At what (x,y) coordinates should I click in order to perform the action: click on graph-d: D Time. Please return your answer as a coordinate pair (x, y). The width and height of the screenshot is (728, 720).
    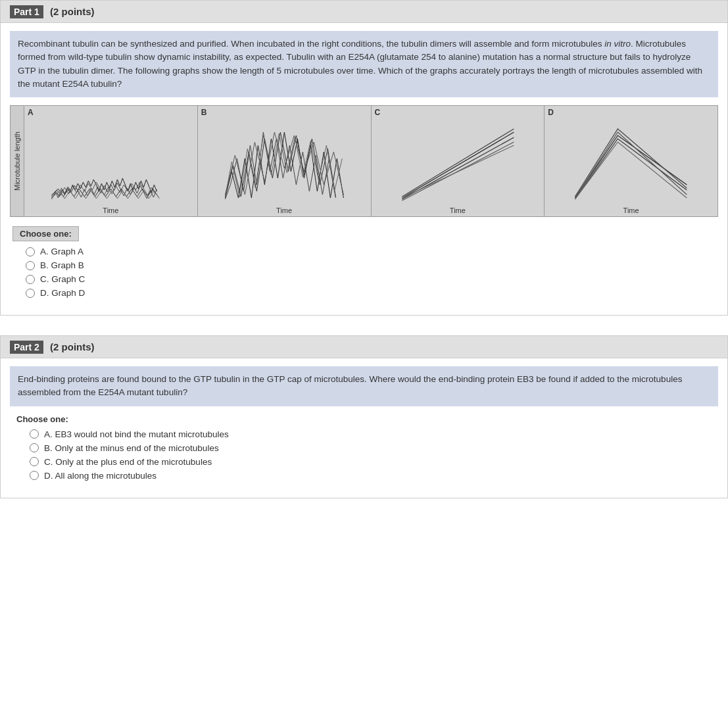
    Looking at the image, I should click on (631, 161).